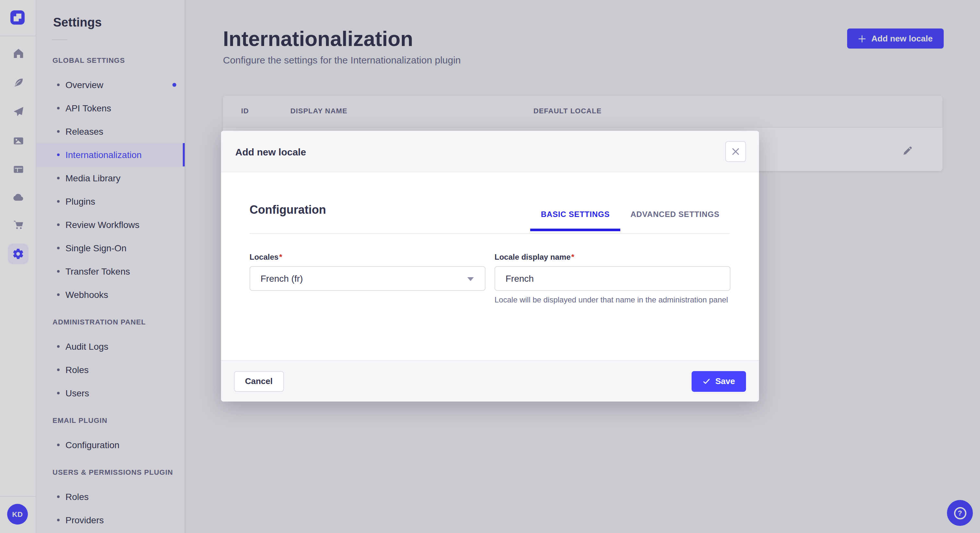  What do you see at coordinates (612, 257) in the screenshot?
I see `display-name-label: Locale display name*` at bounding box center [612, 257].